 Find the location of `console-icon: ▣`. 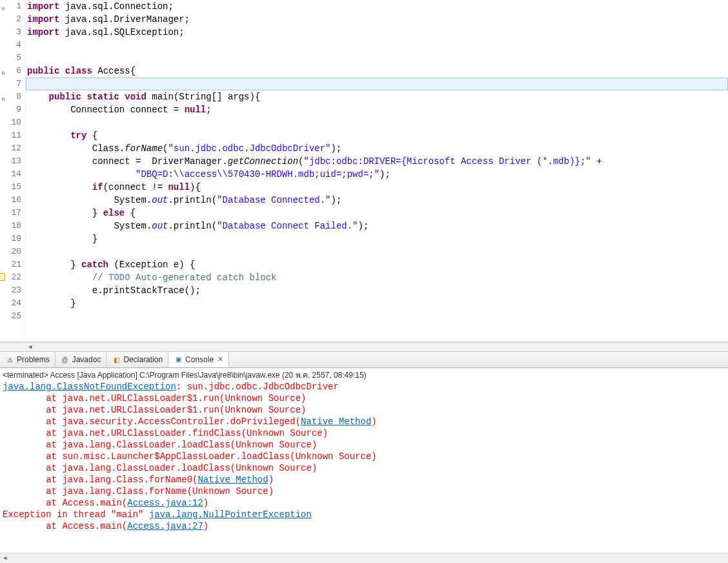

console-icon: ▣ is located at coordinates (178, 360).